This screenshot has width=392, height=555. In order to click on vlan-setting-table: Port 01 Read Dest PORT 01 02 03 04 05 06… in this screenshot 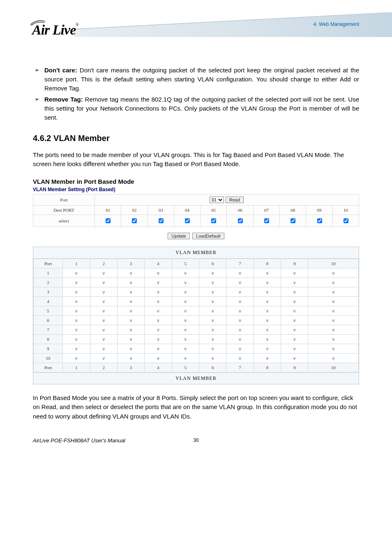, I will do `click(196, 210)`.